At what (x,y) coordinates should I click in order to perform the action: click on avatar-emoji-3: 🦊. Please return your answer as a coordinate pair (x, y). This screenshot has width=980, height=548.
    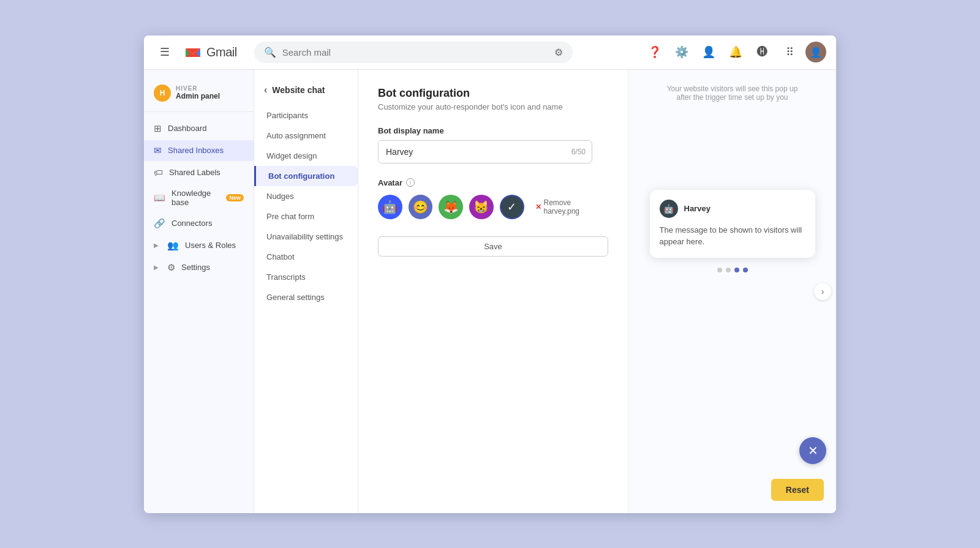
    Looking at the image, I should click on (451, 207).